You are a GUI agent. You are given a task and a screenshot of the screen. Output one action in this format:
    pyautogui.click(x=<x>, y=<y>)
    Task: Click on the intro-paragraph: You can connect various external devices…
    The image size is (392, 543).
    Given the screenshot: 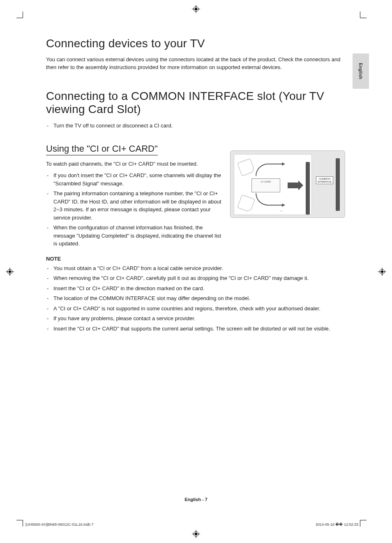 What is the action you would take?
    pyautogui.click(x=196, y=64)
    